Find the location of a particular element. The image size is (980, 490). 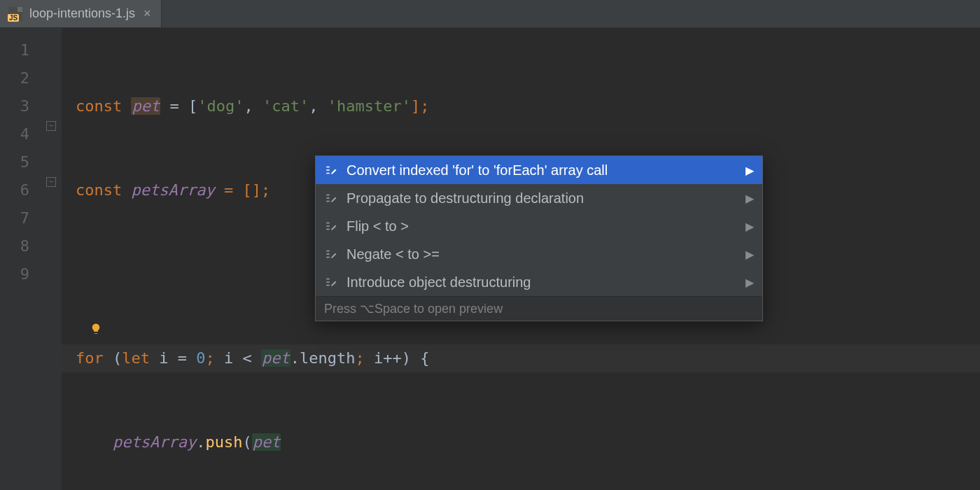

tab-bar: loop-intentions-1.js × is located at coordinates (490, 14).